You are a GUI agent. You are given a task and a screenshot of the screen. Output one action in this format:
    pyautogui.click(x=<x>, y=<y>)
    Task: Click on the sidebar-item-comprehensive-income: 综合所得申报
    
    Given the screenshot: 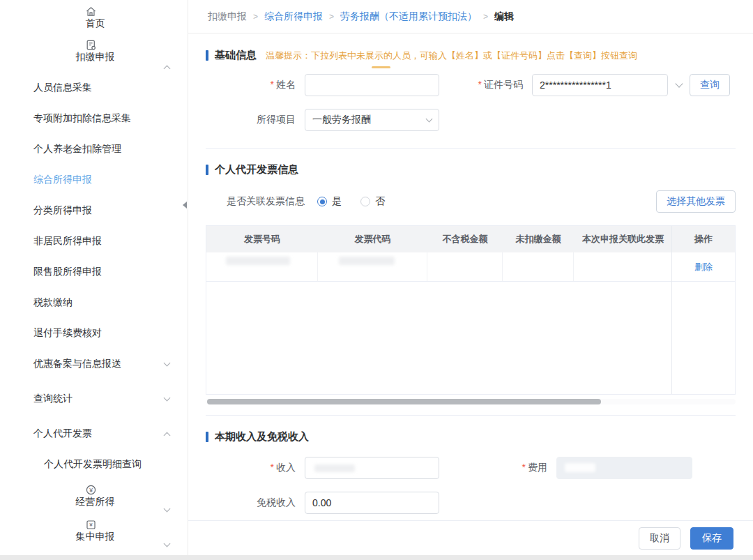 What is the action you would take?
    pyautogui.click(x=93, y=180)
    